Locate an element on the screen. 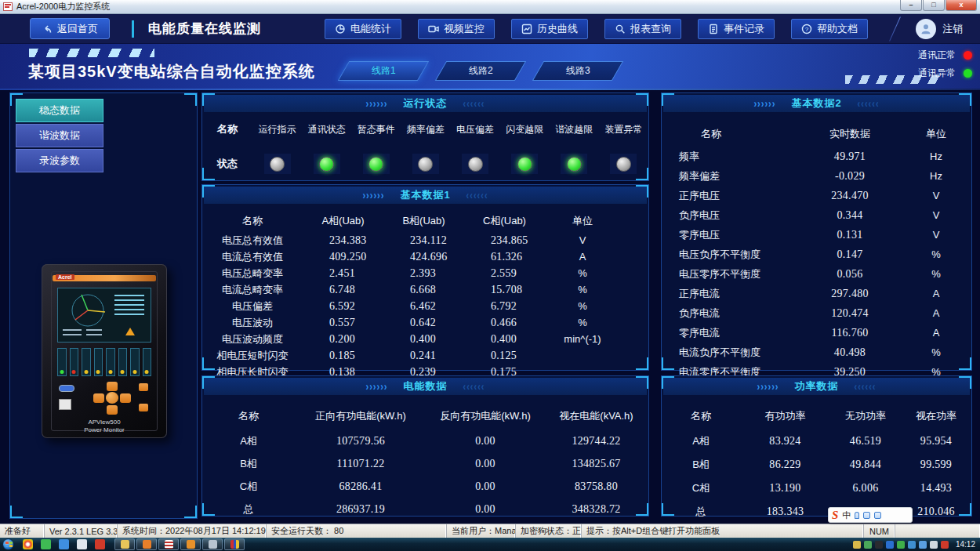  value-cell: 0.642 is located at coordinates (423, 323).